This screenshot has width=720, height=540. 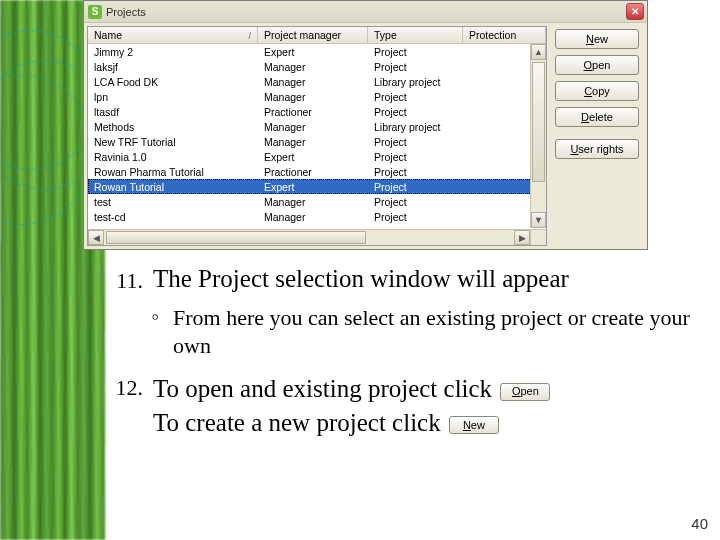 I want to click on column-type: Type, so click(x=416, y=35).